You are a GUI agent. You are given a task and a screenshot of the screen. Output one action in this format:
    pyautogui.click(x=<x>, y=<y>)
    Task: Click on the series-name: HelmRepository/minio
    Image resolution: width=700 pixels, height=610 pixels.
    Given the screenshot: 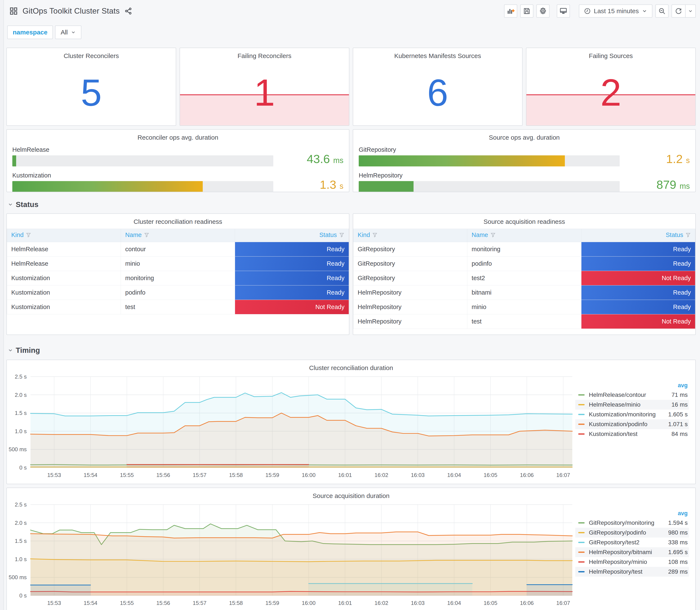 What is the action you would take?
    pyautogui.click(x=628, y=562)
    